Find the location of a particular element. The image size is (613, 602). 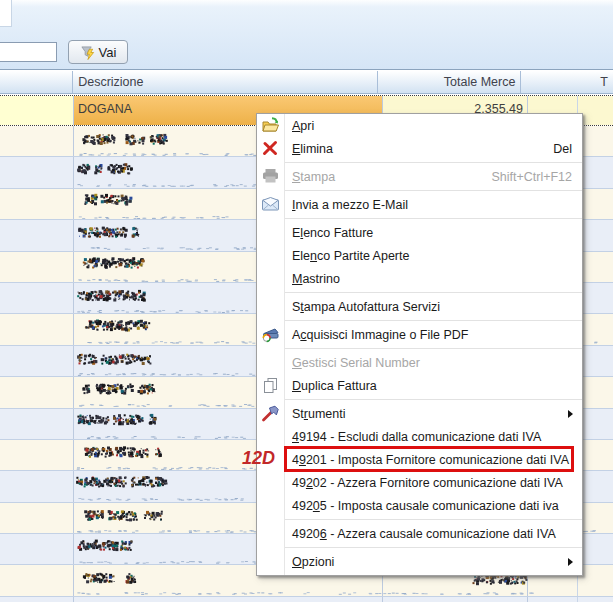

menu-item-label: Stampa is located at coordinates (314, 177).